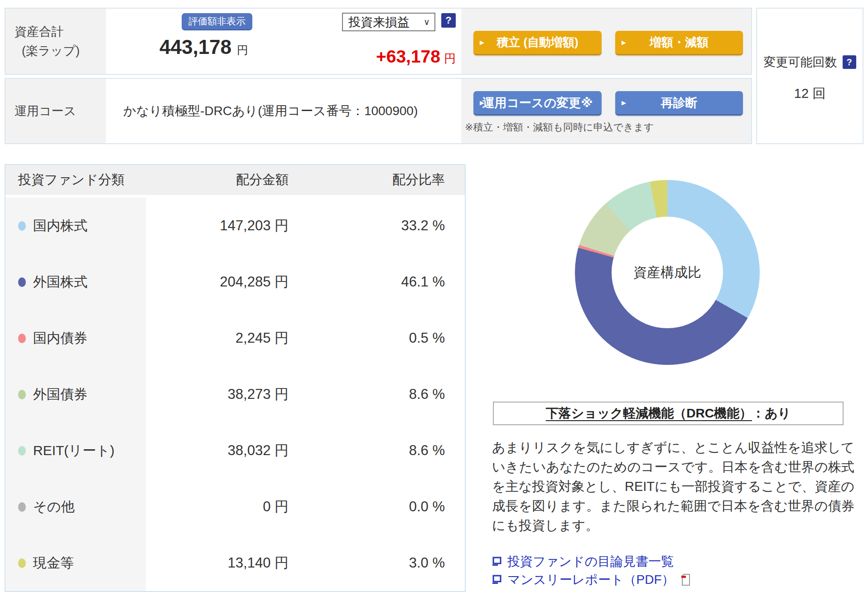 The height and width of the screenshot is (592, 868). I want to click on monthly-report-link: マンスリーレポート（PDF）, so click(591, 580).